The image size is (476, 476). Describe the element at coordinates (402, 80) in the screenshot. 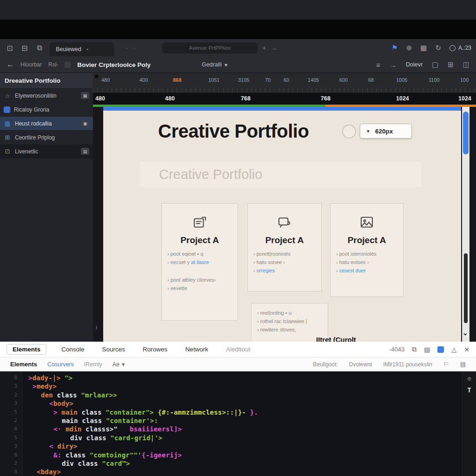

I see `ruler-tick-label: 1005` at that location.